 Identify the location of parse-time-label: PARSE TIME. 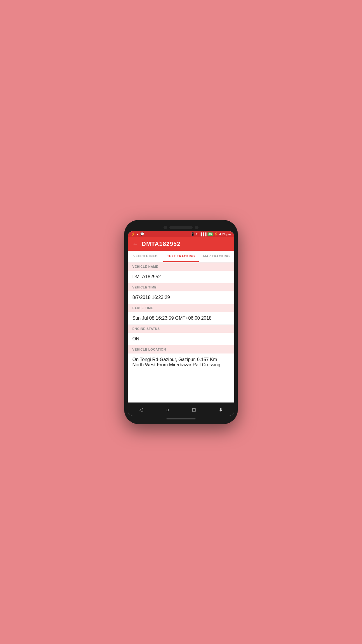
(181, 308).